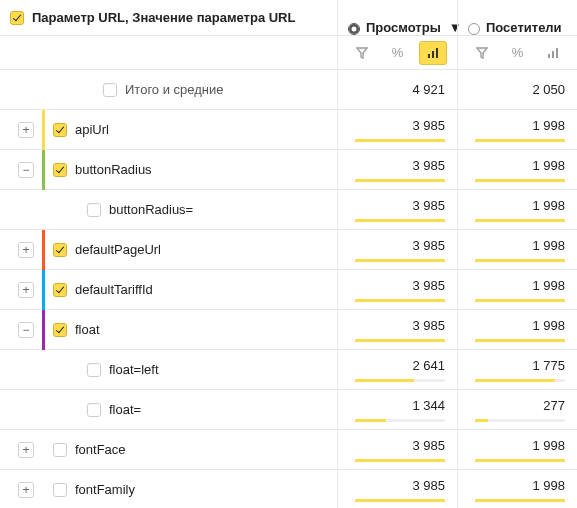 The height and width of the screenshot is (508, 577). What do you see at coordinates (397, 370) in the screenshot?
I see `cell-views: 2 641` at bounding box center [397, 370].